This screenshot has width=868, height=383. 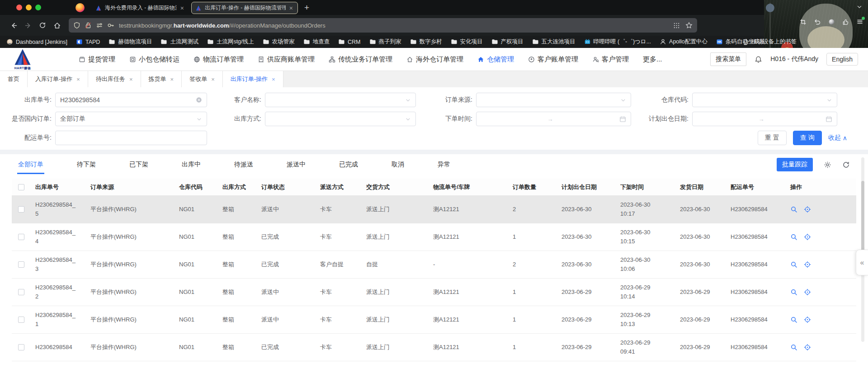 I want to click on table-row: H2306298584_4平台操作(WHRG)NG01整箱已完成卡车派送上门测A…, so click(x=434, y=237).